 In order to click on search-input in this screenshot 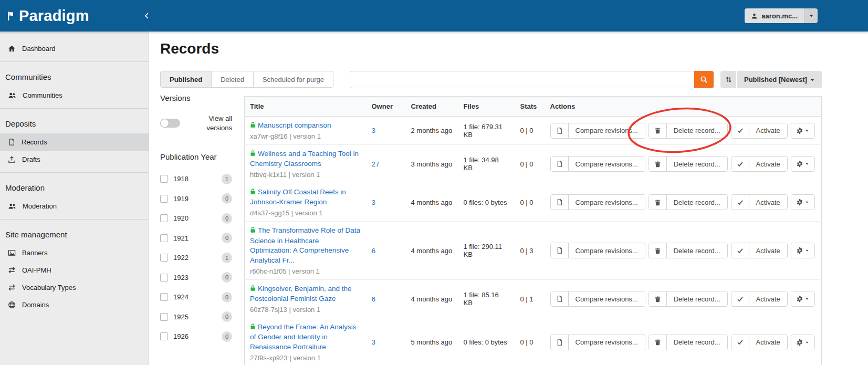, I will do `click(522, 80)`.